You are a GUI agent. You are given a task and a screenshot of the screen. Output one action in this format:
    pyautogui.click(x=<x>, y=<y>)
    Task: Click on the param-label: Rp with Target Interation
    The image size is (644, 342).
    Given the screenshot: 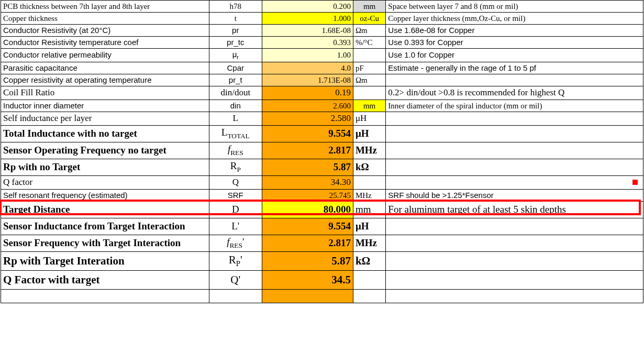 What is the action you would take?
    pyautogui.click(x=105, y=261)
    